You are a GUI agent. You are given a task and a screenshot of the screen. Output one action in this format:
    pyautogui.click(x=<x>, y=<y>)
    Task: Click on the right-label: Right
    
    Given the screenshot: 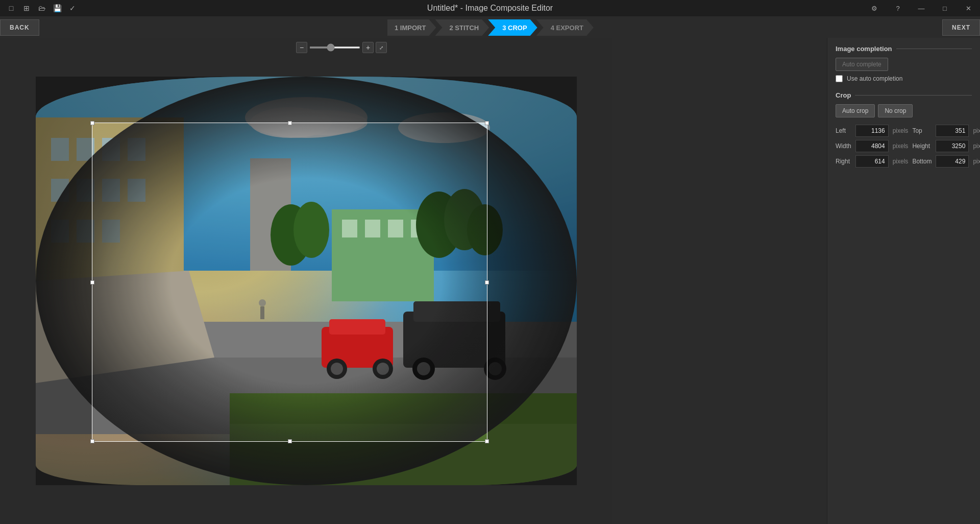 What is the action you would take?
    pyautogui.click(x=843, y=161)
    